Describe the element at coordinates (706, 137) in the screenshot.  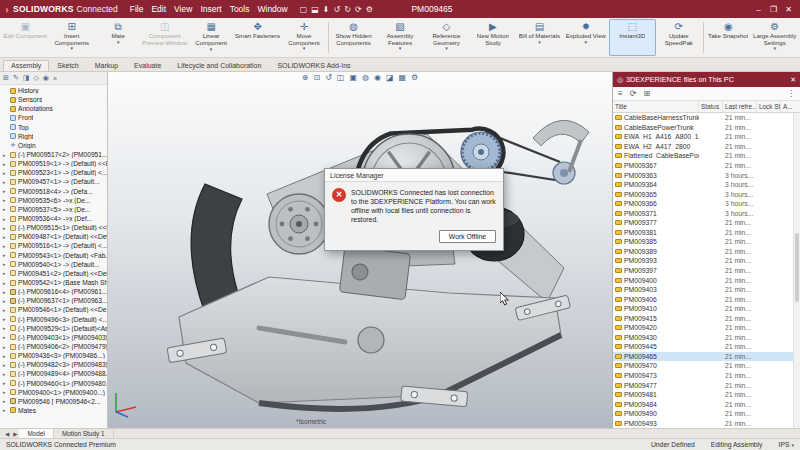
I see `file-row: EWA_H1_A416_A800_121 min...` at that location.